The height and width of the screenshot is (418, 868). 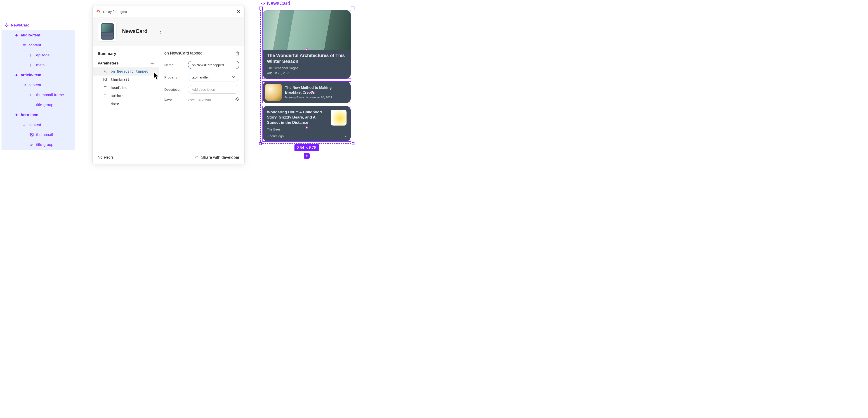 What do you see at coordinates (237, 53) in the screenshot?
I see `delete-button` at bounding box center [237, 53].